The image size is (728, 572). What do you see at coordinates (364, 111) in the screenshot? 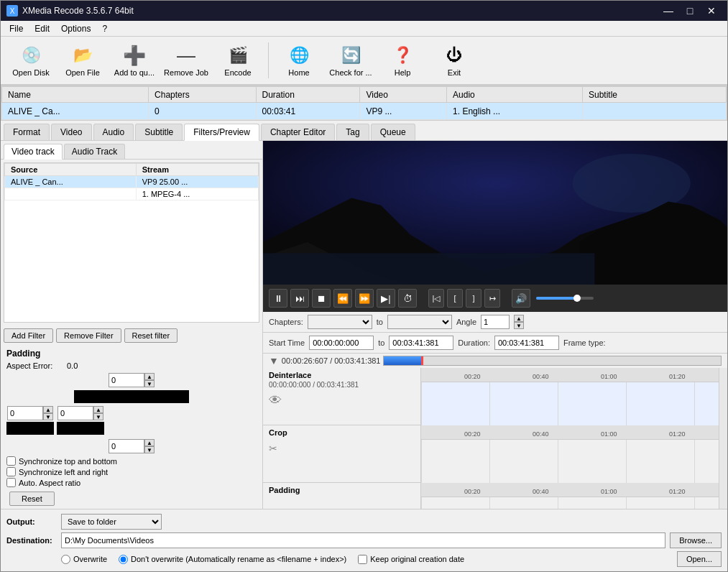
I see `table-row: ALIVE _ Ca... 0 00:03:41 VP9 ... 1. Engl…` at bounding box center [364, 111].